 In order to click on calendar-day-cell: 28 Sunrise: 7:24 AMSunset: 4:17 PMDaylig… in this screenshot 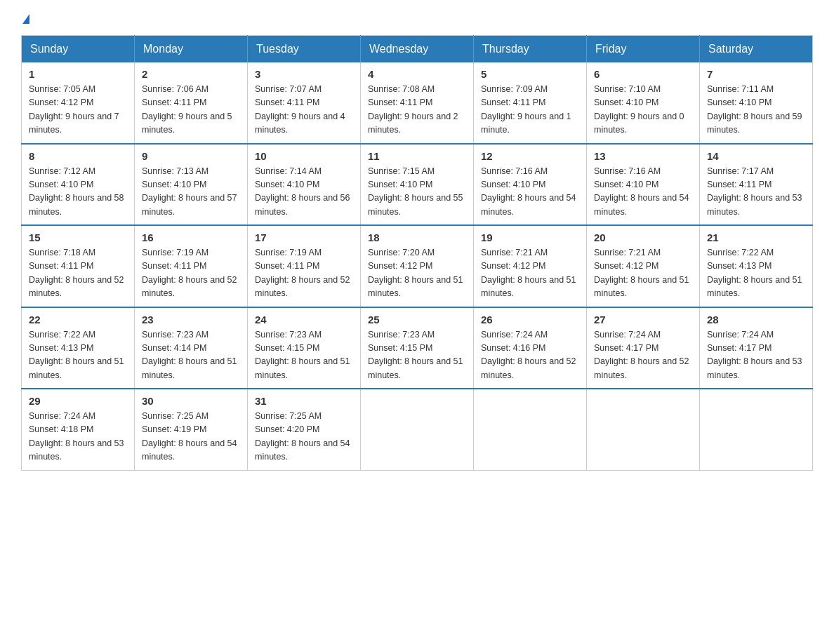, I will do `click(757, 348)`.